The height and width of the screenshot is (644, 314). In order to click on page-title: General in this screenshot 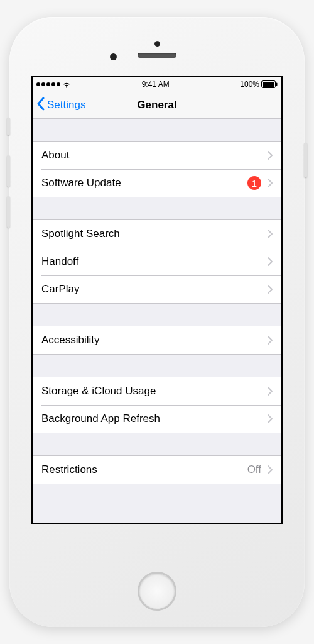, I will do `click(157, 105)`.